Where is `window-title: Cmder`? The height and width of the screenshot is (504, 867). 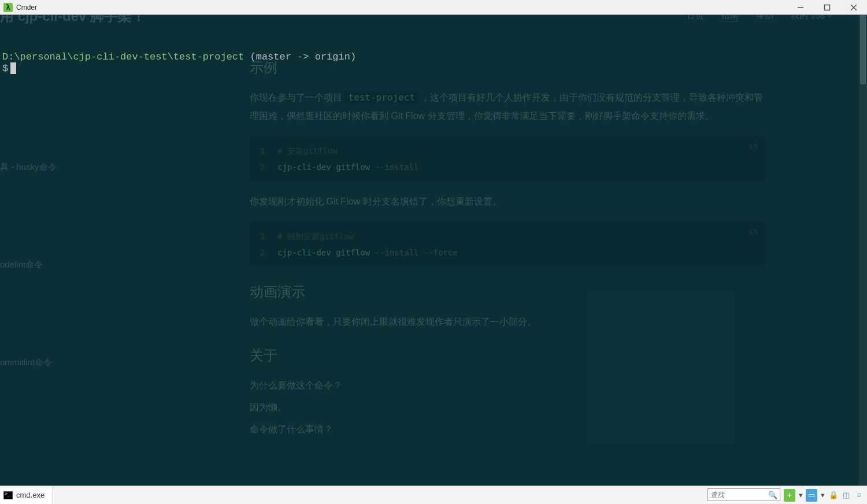
window-title: Cmder is located at coordinates (27, 8).